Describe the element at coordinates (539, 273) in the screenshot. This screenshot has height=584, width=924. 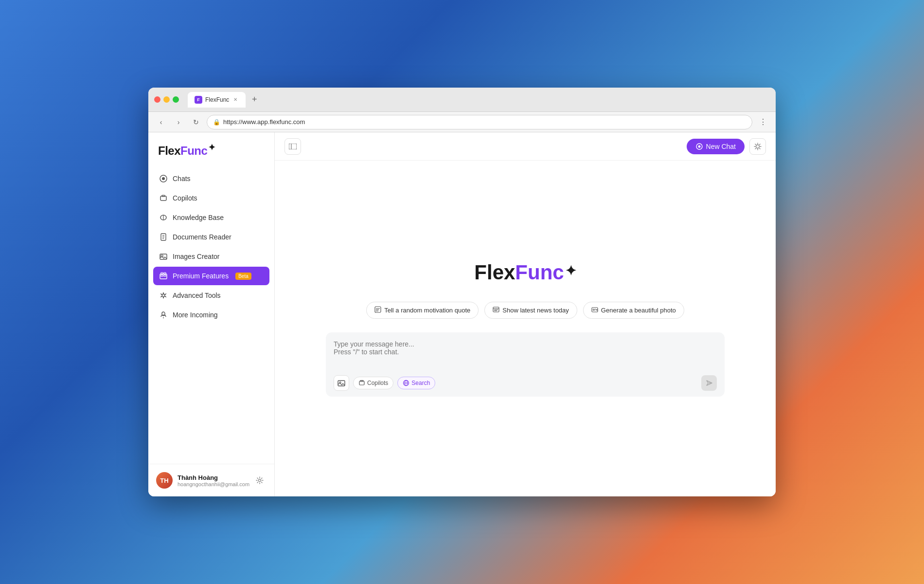
I see `brand-func: Func` at that location.